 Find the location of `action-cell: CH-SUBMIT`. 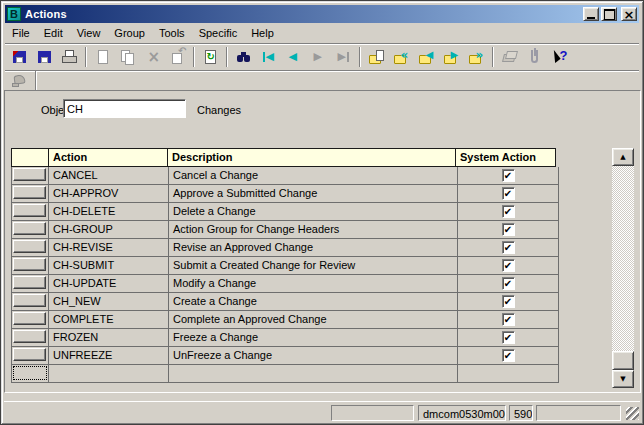

action-cell: CH-SUBMIT is located at coordinates (109, 266).